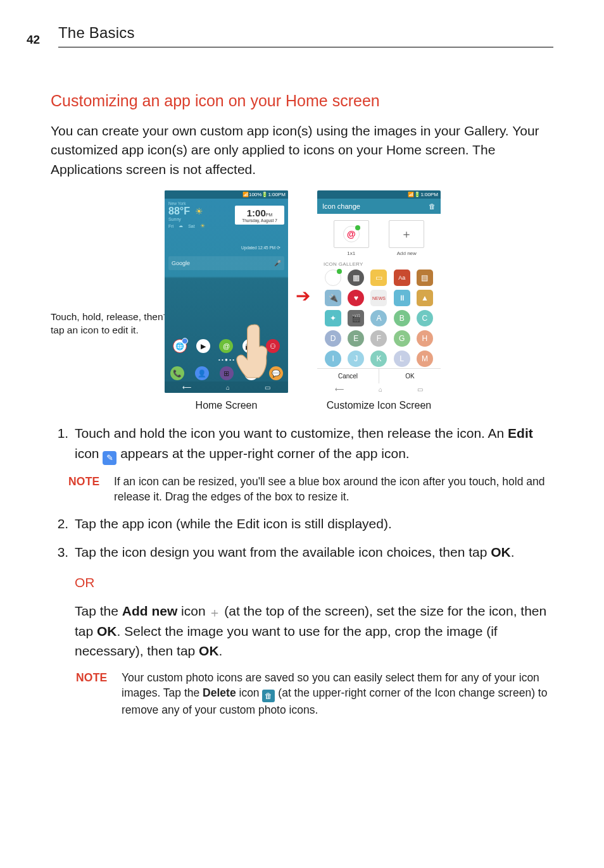 The image size is (604, 868). I want to click on customize-icon-phone: 📶 🔋 1:00PM Icon change 🗑 @ 1x1 ＋ Add new, so click(379, 301).